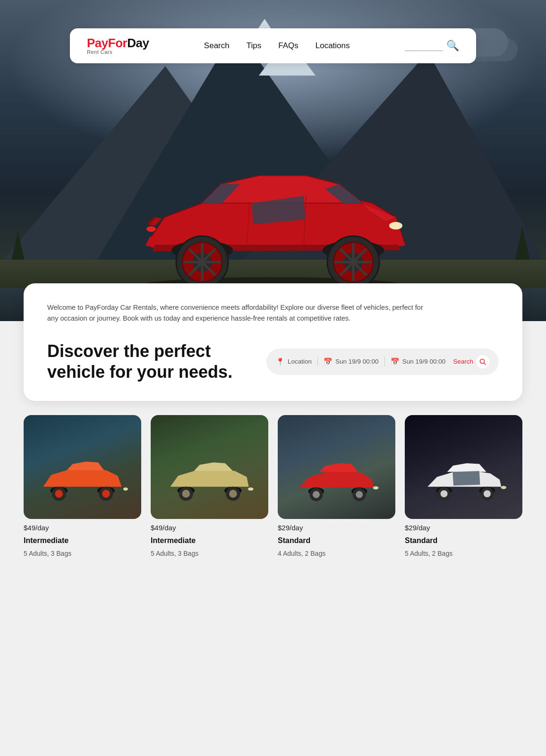 The image size is (546, 756). Describe the element at coordinates (452, 46) in the screenshot. I see `header-search-icon: 🔍` at that location.